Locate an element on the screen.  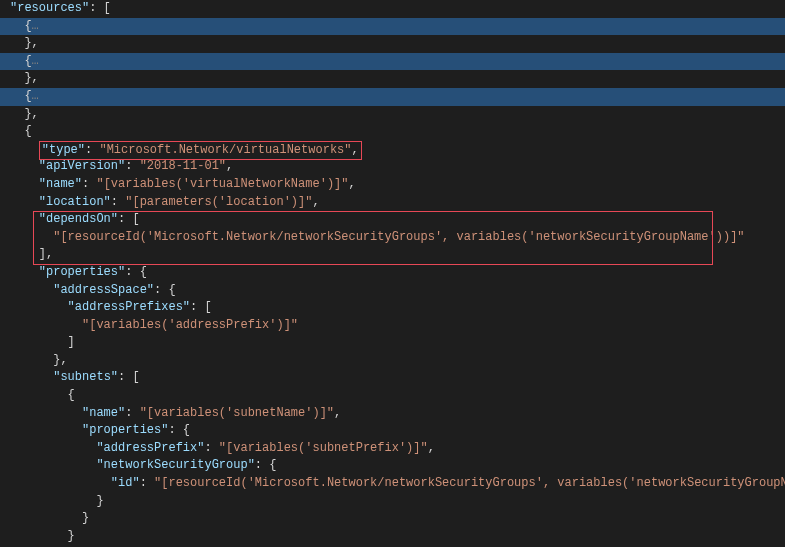
code-line: "subnets": [ is located at coordinates (392, 378).